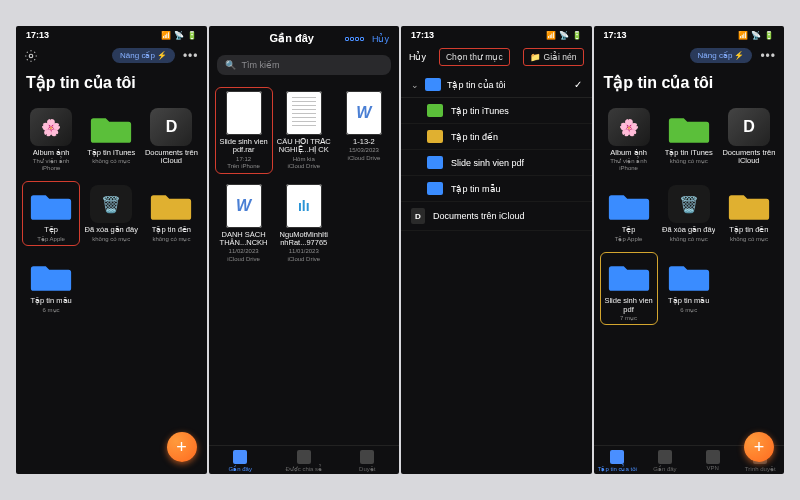 This screenshot has height=500, width=800. Describe the element at coordinates (304, 224) in the screenshot. I see `recent-item-audio: ılı NguMotMinhIti nhRat...97765 11/01/20…` at that location.